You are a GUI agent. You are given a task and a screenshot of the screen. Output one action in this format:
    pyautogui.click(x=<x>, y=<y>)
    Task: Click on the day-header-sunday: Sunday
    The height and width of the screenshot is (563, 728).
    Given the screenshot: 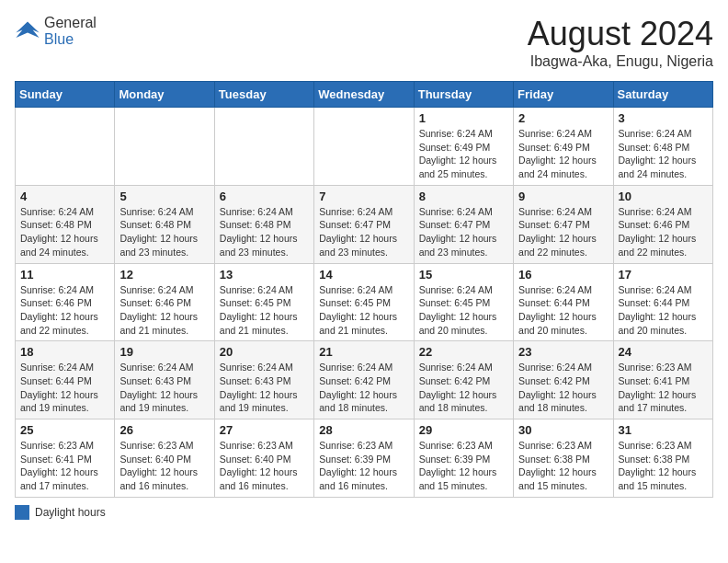 What is the action you would take?
    pyautogui.click(x=65, y=95)
    